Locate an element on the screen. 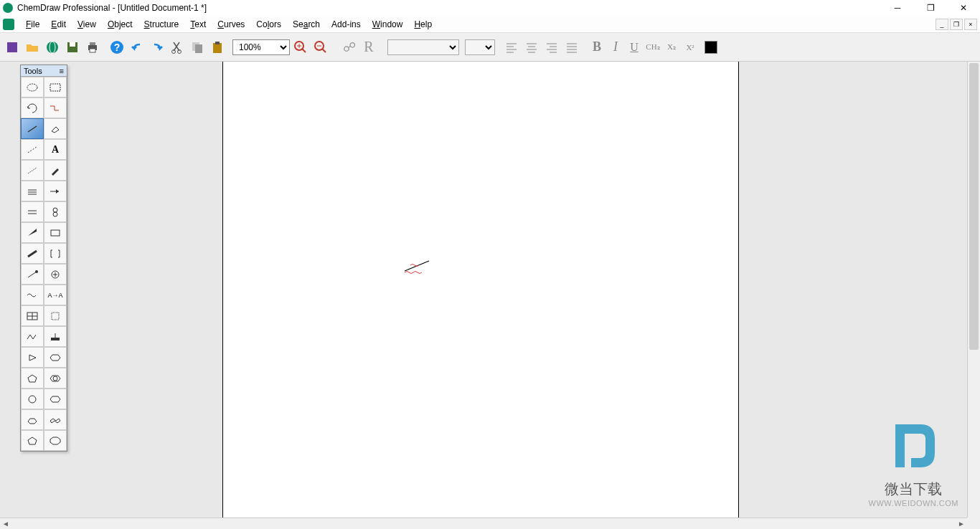 This screenshot has height=529, width=980. help-button: ? is located at coordinates (117, 47).